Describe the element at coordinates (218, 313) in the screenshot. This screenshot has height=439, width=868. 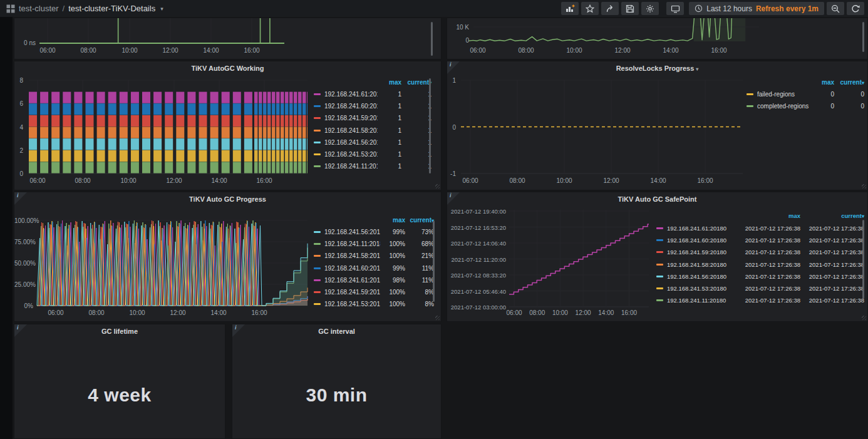
I see `x-tick-label: 14:00` at that location.